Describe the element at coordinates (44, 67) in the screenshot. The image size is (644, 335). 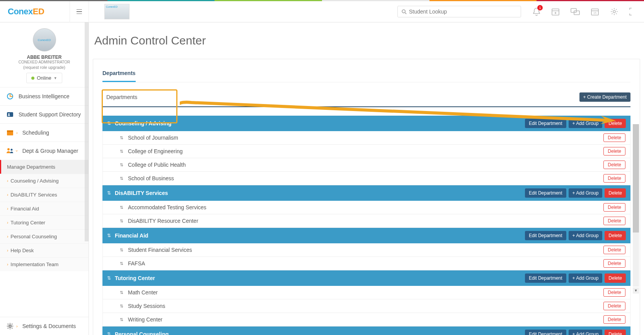
I see `role-upgrade-link: (request role upgrade)` at that location.